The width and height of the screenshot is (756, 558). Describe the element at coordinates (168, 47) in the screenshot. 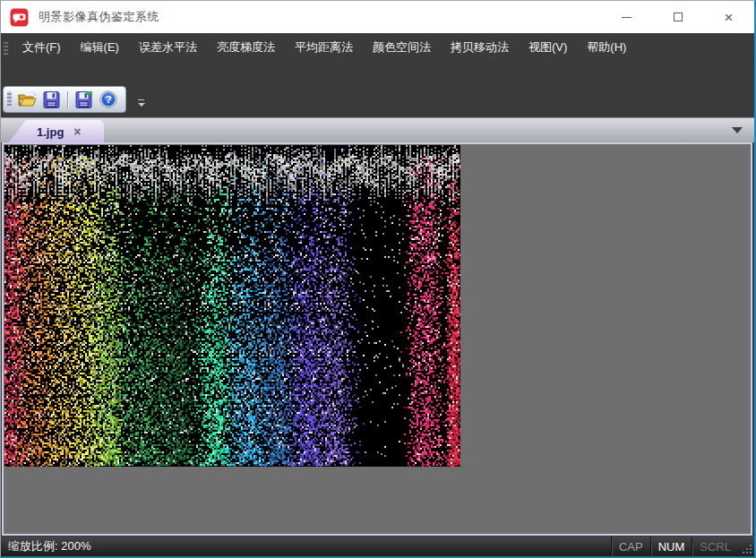

I see `menu-item: 误差水平法` at that location.